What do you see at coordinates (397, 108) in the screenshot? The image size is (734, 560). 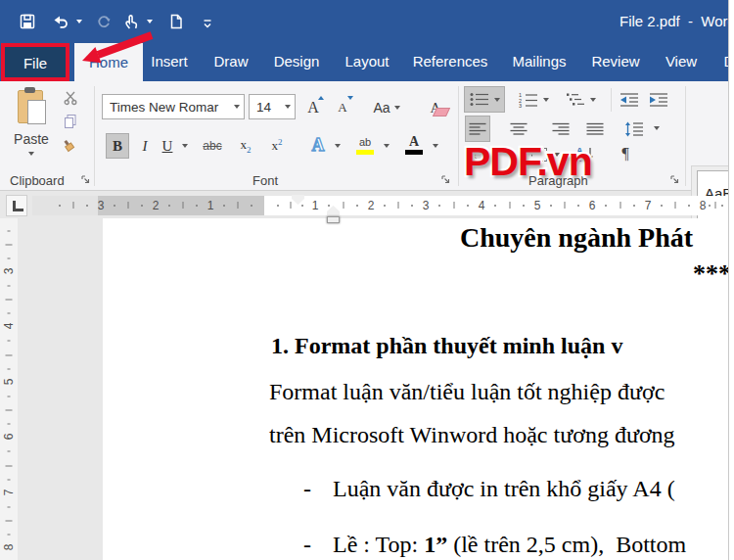 I see `change-case-chevron-icon` at bounding box center [397, 108].